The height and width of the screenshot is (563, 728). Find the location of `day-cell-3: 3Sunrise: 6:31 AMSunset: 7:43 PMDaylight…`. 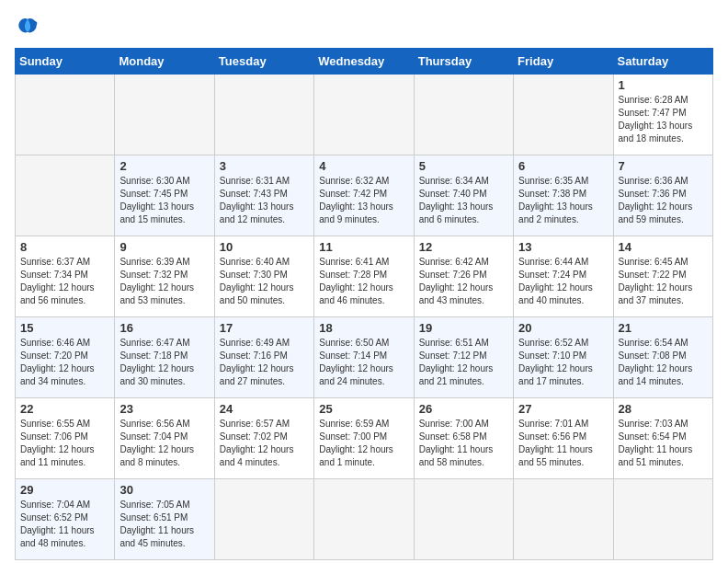

day-cell-3: 3Sunrise: 6:31 AMSunset: 7:43 PMDaylight… is located at coordinates (264, 196).